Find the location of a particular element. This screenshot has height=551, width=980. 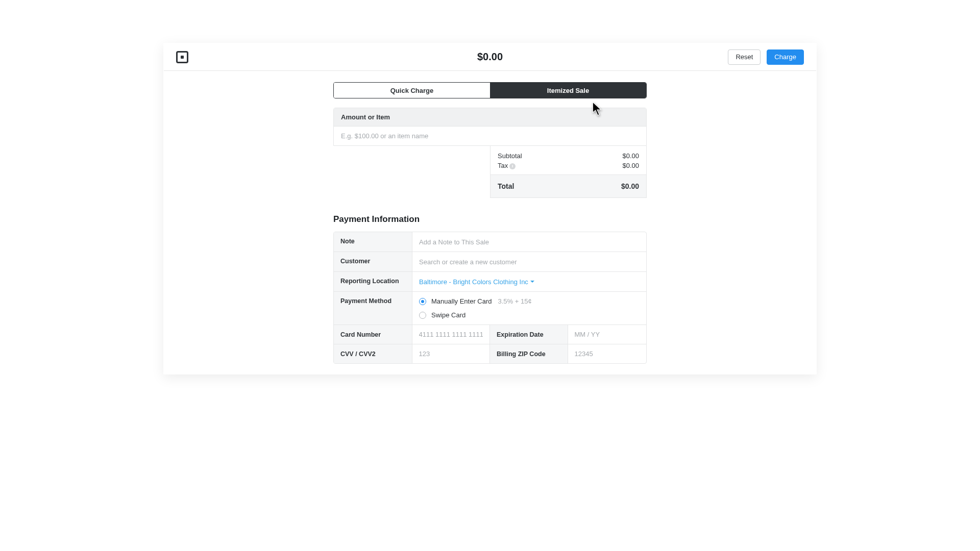

customer-label: Customer is located at coordinates (373, 262).